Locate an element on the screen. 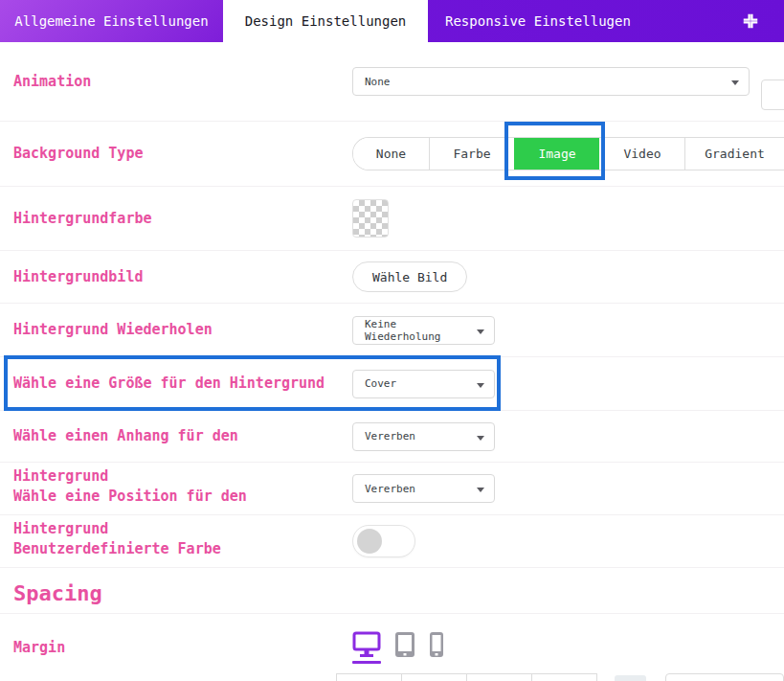 This screenshot has width=784, height=681. row-custom-color: Hintergrund Benutzerdefinierte Farbe is located at coordinates (392, 542).